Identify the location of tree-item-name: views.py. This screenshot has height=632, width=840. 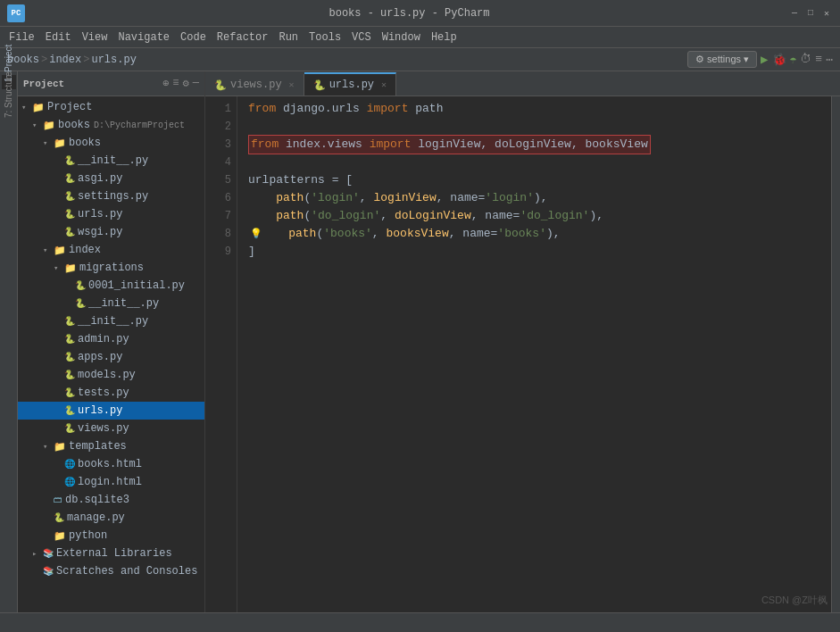
(104, 428).